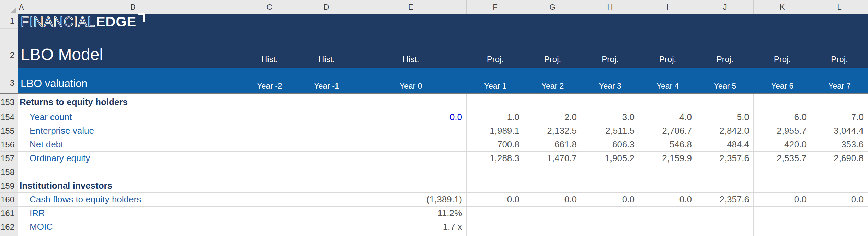 This screenshot has height=236, width=868. I want to click on cell-G153, so click(553, 102).